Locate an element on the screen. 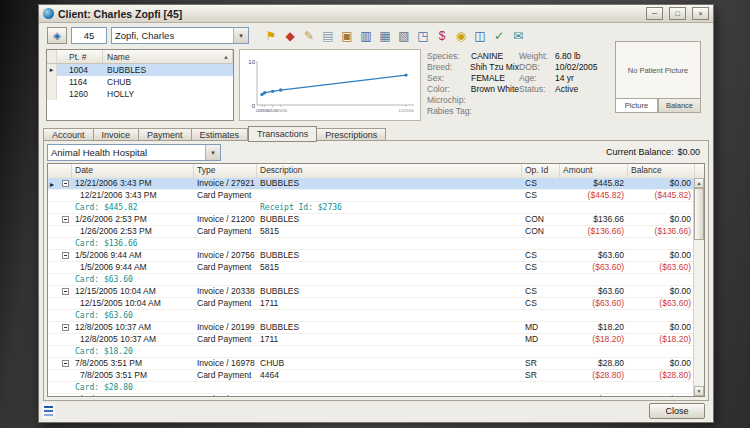 Image resolution: width=750 pixels, height=428 pixels. note-row: Card: $136.66 is located at coordinates (370, 244).